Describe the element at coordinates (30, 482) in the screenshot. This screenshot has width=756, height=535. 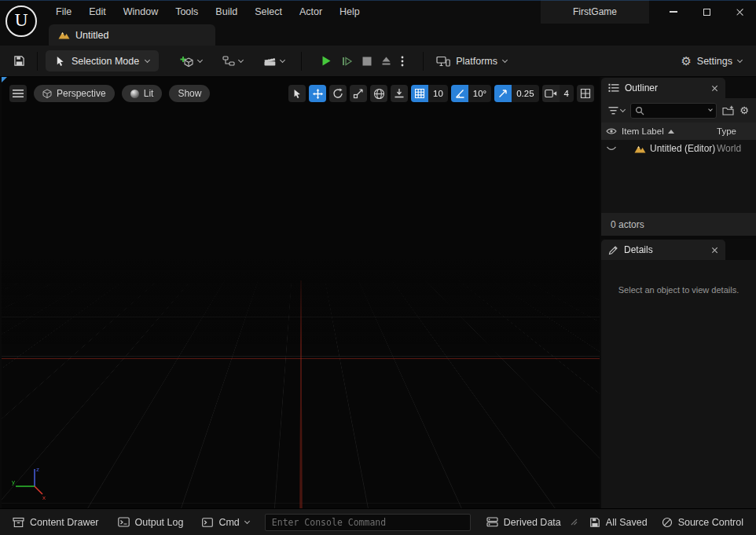
I see `axis-gizmo: z y x` at that location.